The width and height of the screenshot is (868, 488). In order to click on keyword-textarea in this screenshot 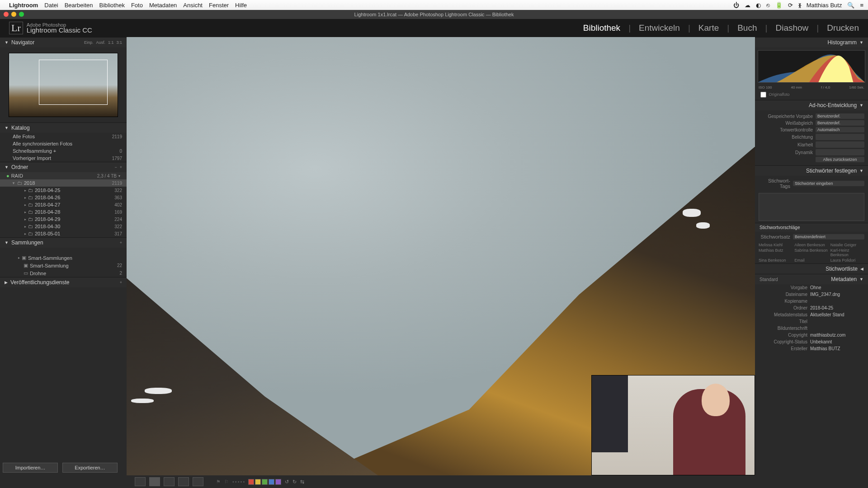, I will do `click(811, 207)`.